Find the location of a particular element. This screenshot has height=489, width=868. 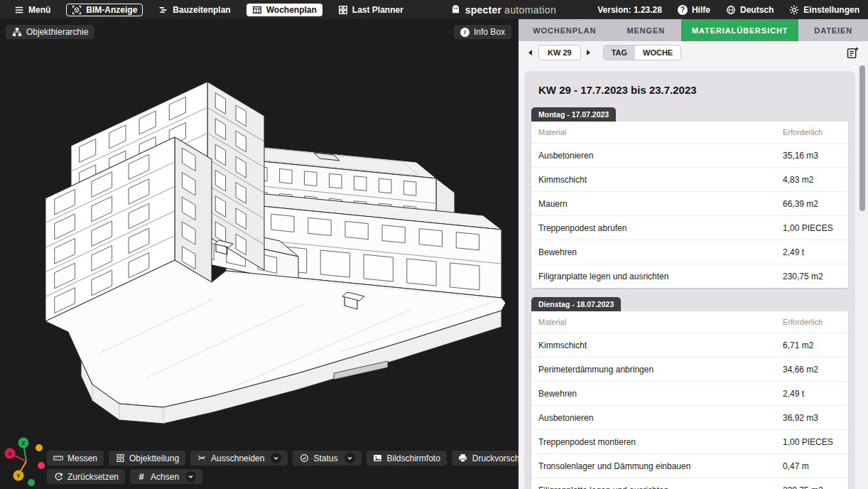

nav-last-planner: Last Planner is located at coordinates (371, 10).